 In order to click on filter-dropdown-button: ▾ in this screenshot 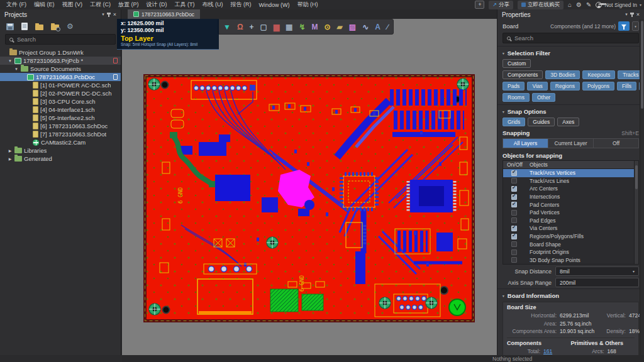, I will do `click(635, 26)`.